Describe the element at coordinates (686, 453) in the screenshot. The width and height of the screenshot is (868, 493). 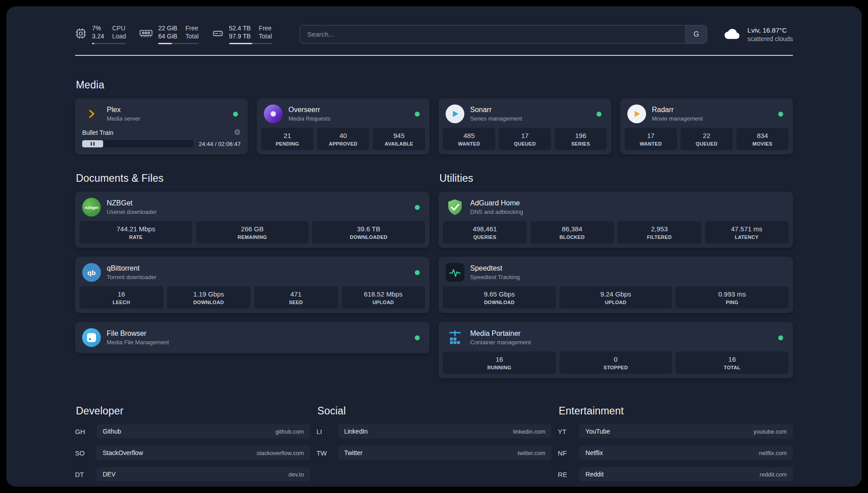
I see `bookmark-link-netflix: Netflix netflix.com` at that location.